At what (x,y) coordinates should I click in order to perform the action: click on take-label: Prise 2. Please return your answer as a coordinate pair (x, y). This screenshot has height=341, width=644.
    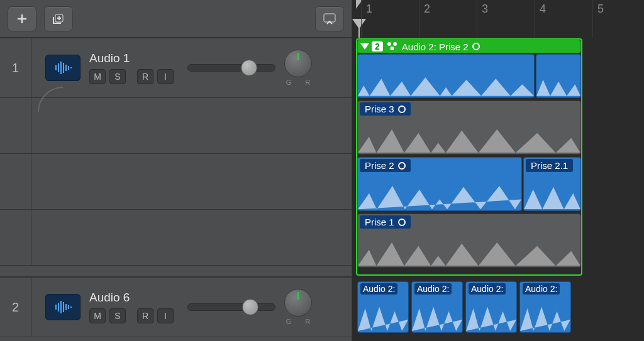
    Looking at the image, I should click on (385, 166).